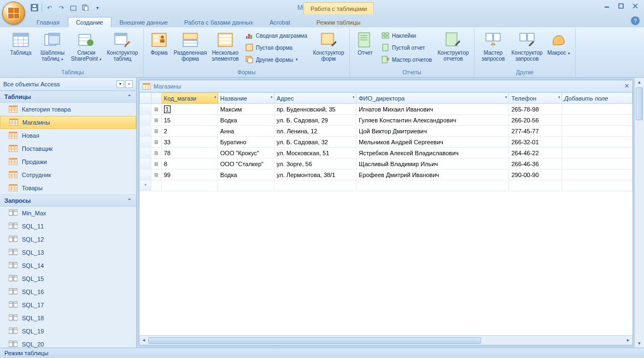  Describe the element at coordinates (68, 136) in the screenshot. I see `nav-item-table: Новая` at that location.